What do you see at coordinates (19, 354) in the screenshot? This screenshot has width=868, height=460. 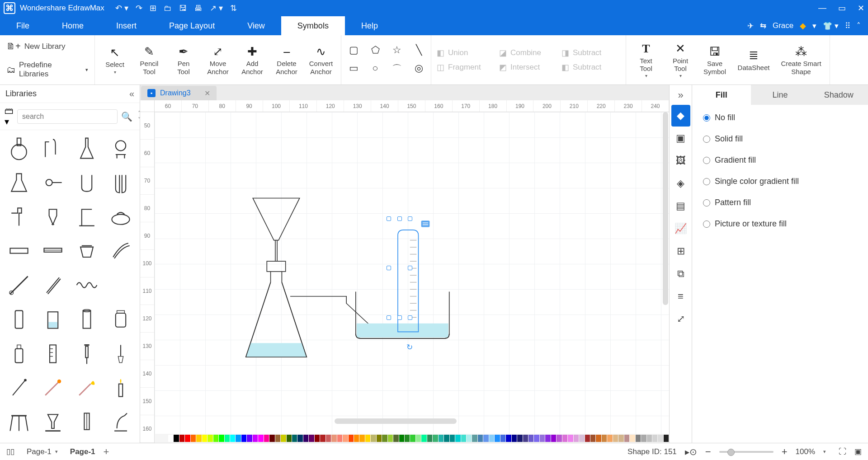 I see `shape-bottle` at bounding box center [19, 354].